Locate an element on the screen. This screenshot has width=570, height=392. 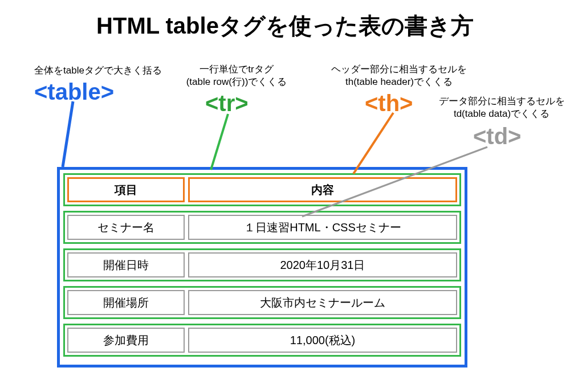
anno-td-tag: <td> is located at coordinates (497, 136).